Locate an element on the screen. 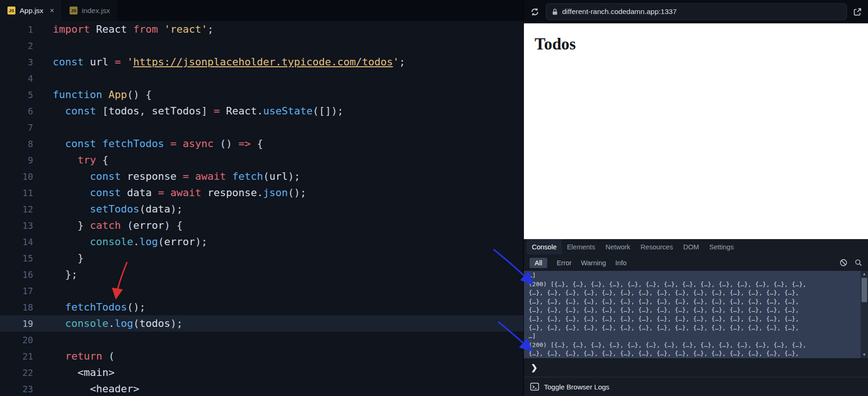  line-source: <header> is located at coordinates (86, 389).